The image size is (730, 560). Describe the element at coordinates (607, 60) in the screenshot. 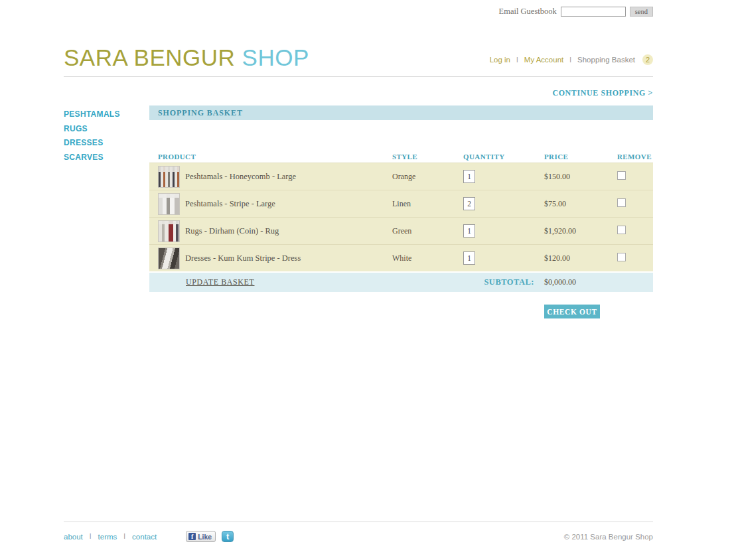

I see `shopping-basket-link: Shopping Basket` at that location.